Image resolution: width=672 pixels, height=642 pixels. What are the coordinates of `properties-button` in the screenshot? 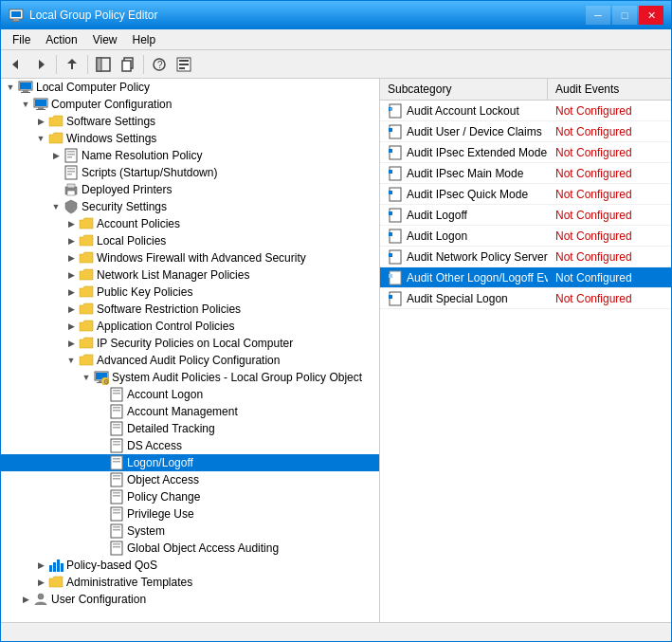 It's located at (184, 64).